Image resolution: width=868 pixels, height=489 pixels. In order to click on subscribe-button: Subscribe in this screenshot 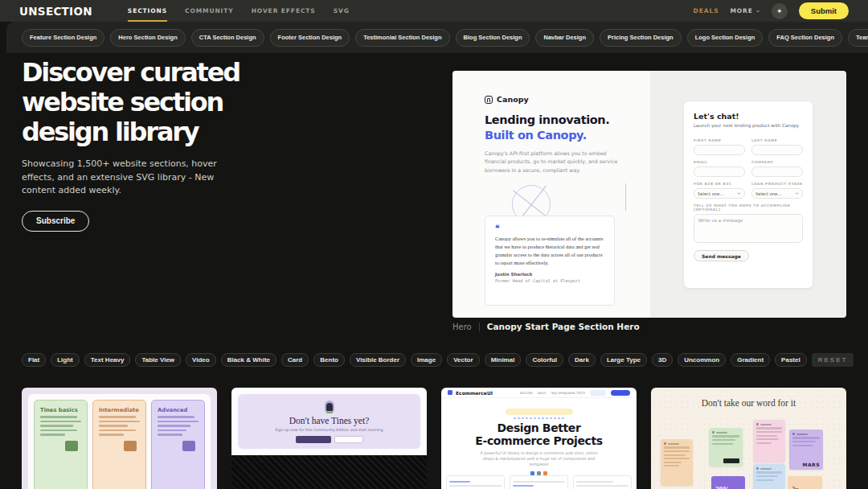, I will do `click(55, 221)`.